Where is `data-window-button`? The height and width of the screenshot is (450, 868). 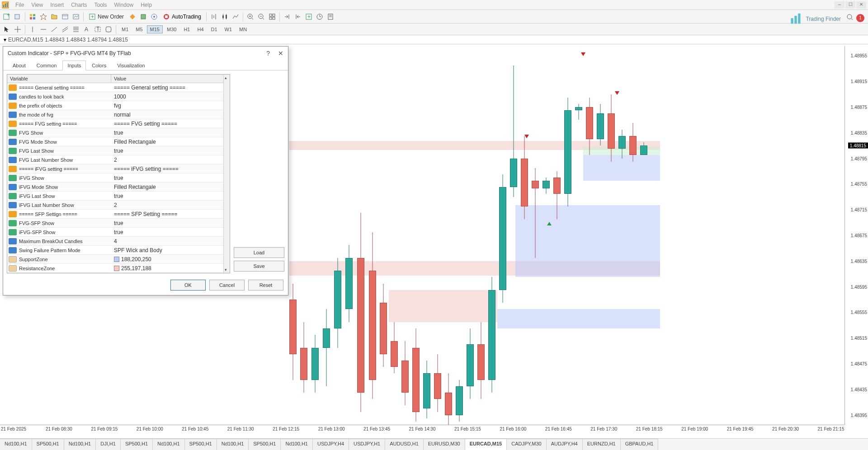
data-window-button is located at coordinates (54, 17).